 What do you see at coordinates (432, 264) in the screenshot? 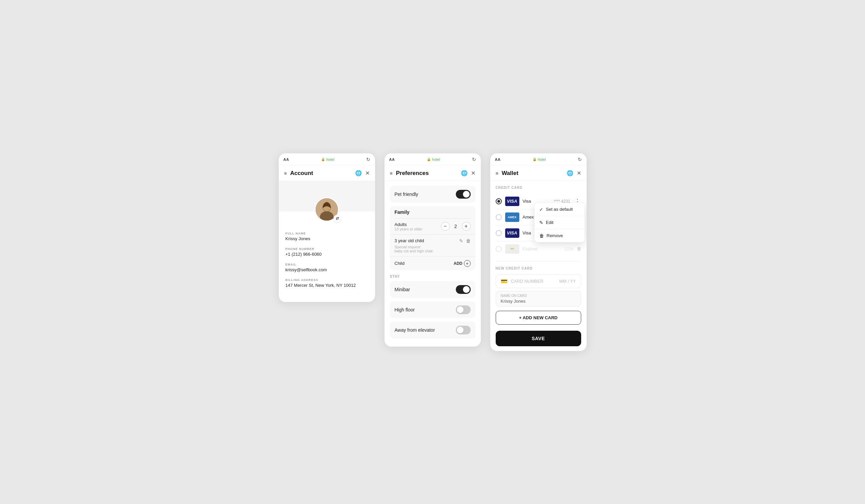
I see `prefs-body: Pet friendly Family Adults 13` at bounding box center [432, 264].